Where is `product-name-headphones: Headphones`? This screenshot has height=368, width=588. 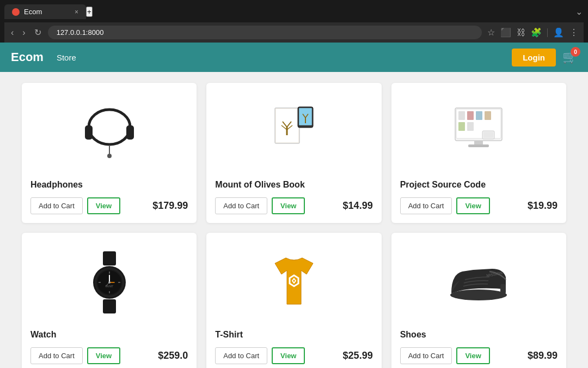 product-name-headphones: Headphones is located at coordinates (109, 185).